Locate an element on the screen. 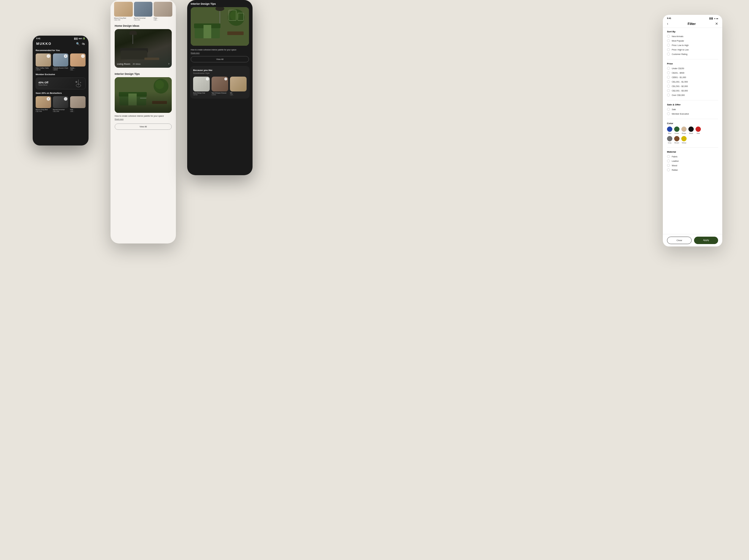  price-option: C$1,001 - $1,500 is located at coordinates (693, 82).